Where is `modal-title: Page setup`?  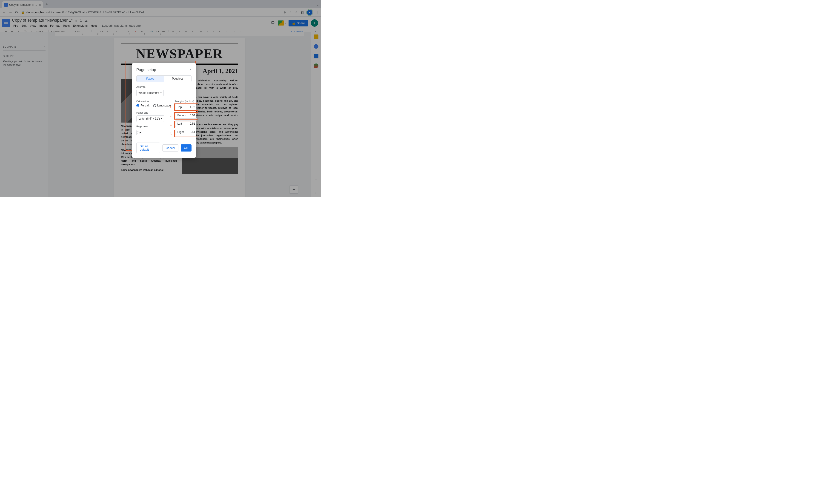
modal-title: Page setup is located at coordinates (146, 70).